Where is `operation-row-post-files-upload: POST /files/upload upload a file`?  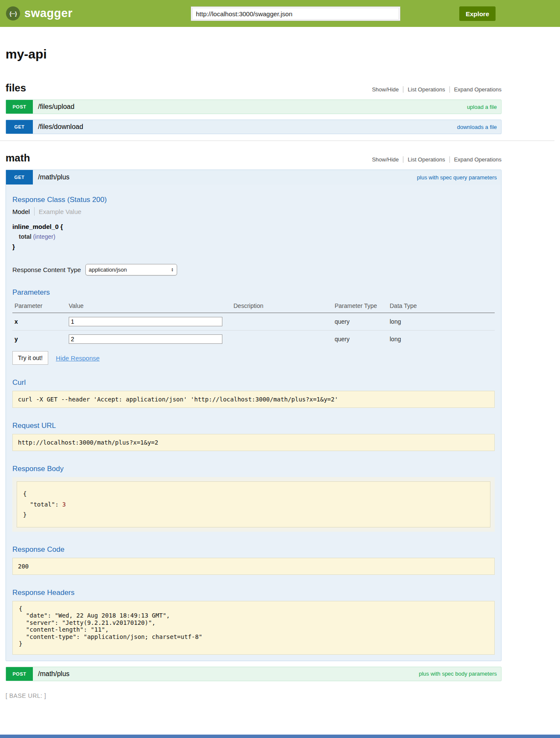
operation-row-post-files-upload: POST /files/upload upload a file is located at coordinates (254, 107).